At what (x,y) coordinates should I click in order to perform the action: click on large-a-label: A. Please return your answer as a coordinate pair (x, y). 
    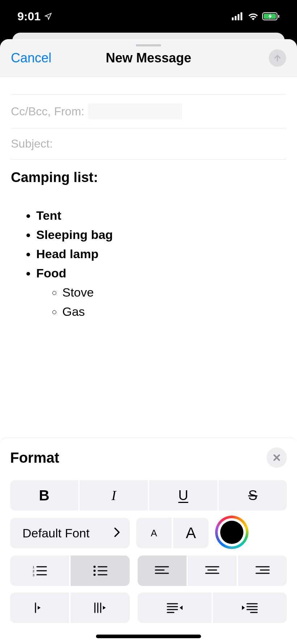
    Looking at the image, I should click on (191, 533).